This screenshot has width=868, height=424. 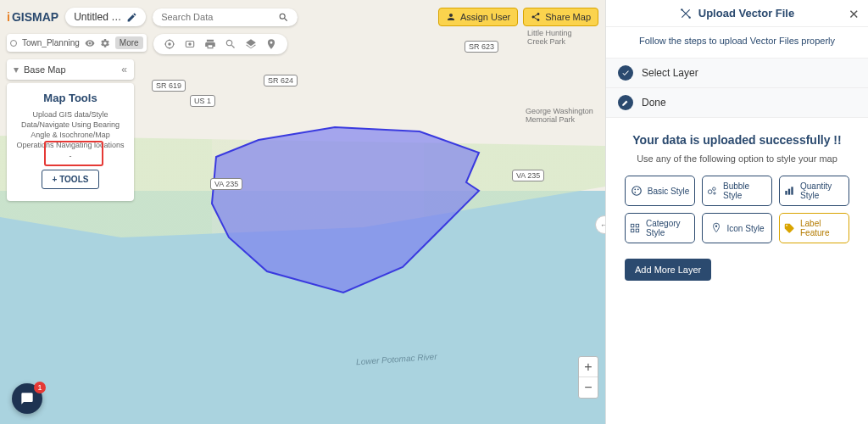 I want to click on layer-more-button: More, so click(x=129, y=42).